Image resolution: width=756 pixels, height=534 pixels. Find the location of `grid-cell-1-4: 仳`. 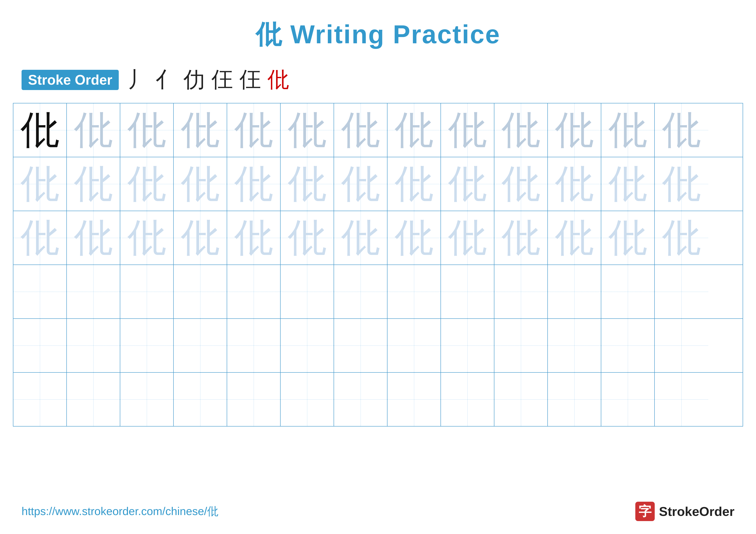

grid-cell-1-4: 仳 is located at coordinates (254, 184).